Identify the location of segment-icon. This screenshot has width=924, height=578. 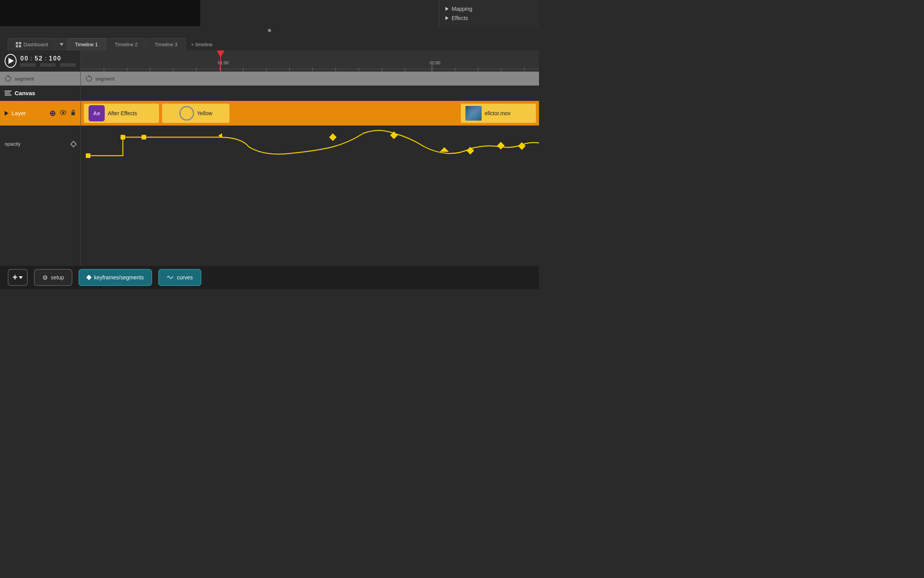
(8, 79).